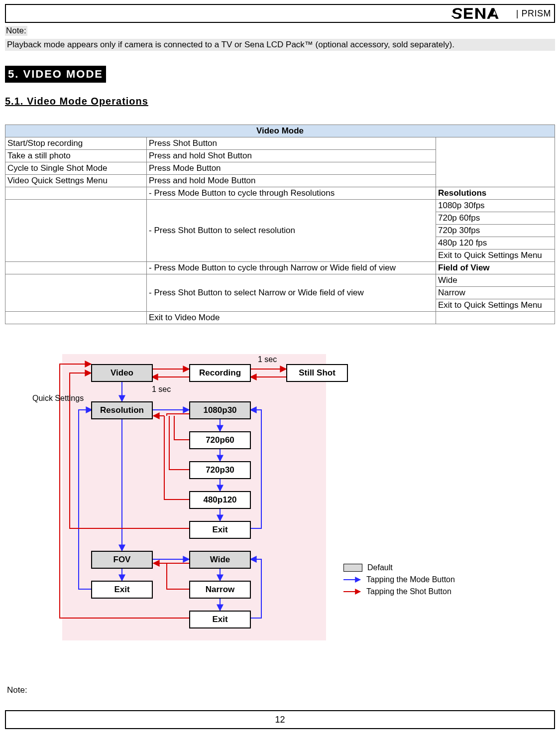  Describe the element at coordinates (353, 568) in the screenshot. I see `legend-swatch-default` at that location.